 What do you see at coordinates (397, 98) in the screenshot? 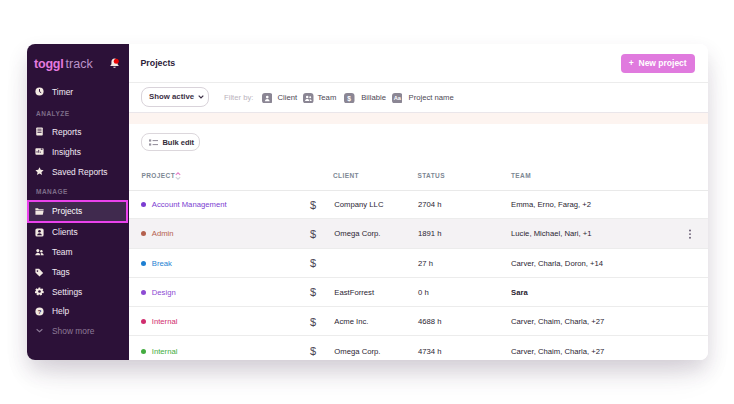
I see `svg-text: Aa` at bounding box center [397, 98].